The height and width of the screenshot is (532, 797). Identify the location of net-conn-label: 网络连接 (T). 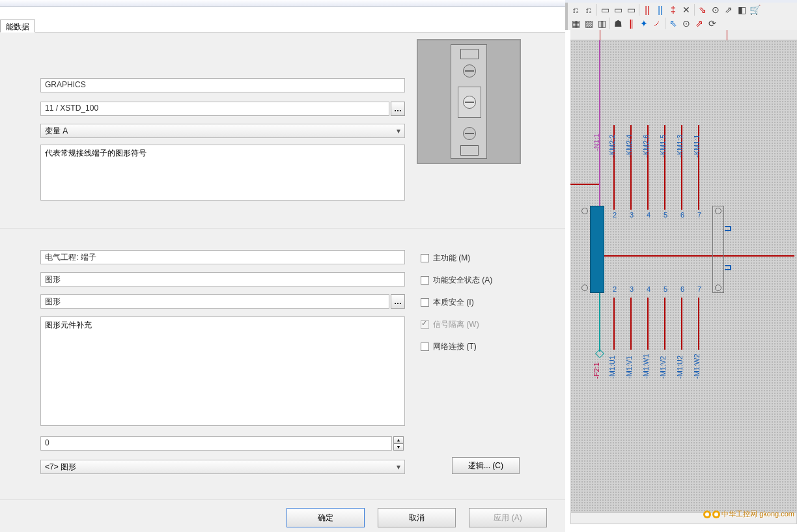
(454, 346).